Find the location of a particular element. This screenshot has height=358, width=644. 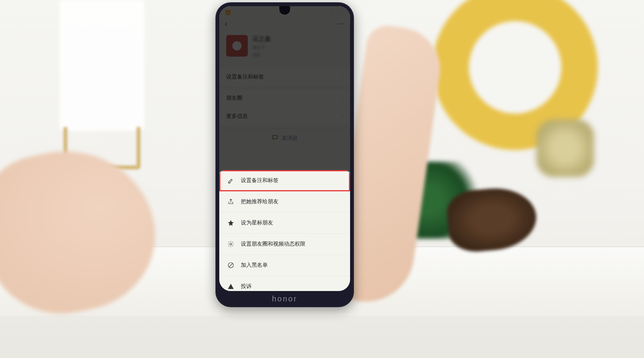

sheet-item-label: 设置备注和标签 is located at coordinates (260, 181).